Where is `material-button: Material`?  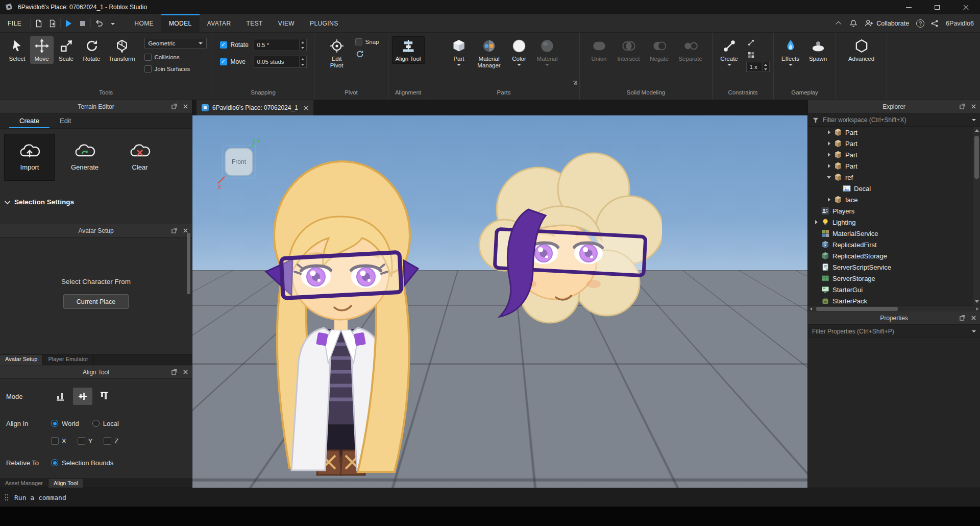
material-button: Material is located at coordinates (547, 52).